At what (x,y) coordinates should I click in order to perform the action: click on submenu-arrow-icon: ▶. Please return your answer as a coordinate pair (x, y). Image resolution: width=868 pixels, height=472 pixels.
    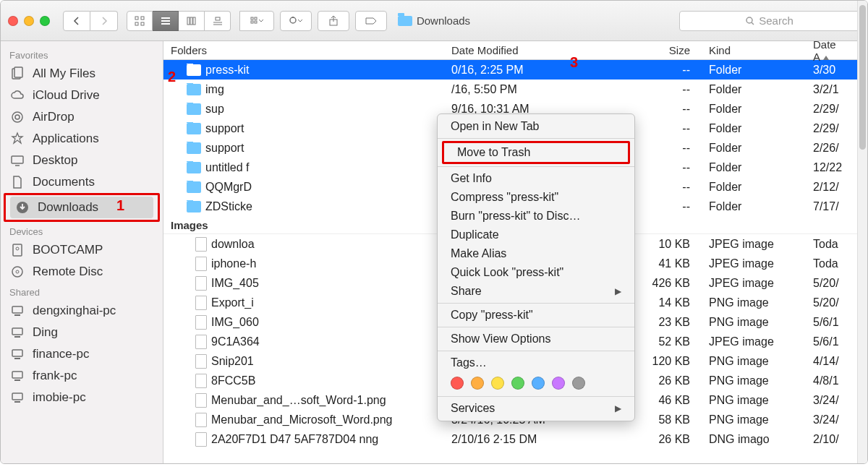
    Looking at the image, I should click on (618, 408).